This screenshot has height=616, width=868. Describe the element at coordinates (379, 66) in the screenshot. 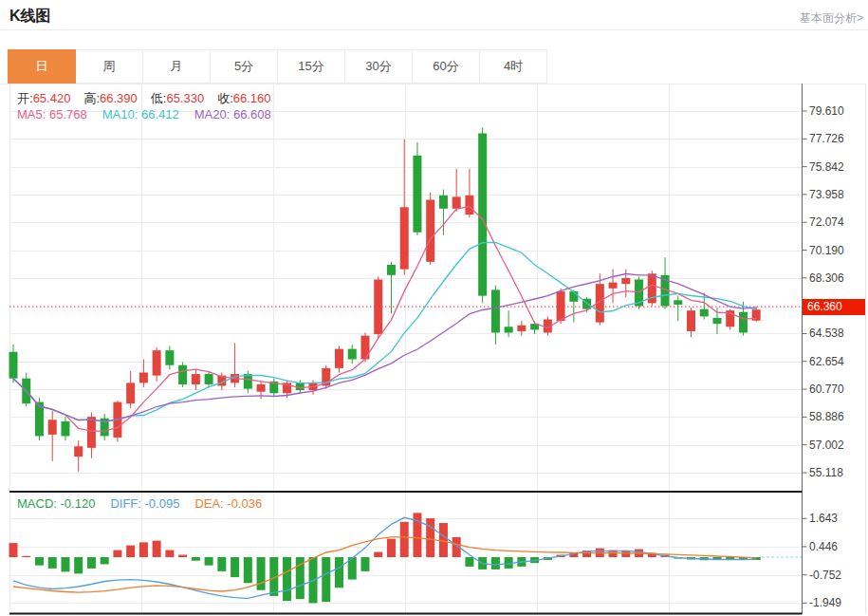

I see `tab-30min: 30分` at that location.